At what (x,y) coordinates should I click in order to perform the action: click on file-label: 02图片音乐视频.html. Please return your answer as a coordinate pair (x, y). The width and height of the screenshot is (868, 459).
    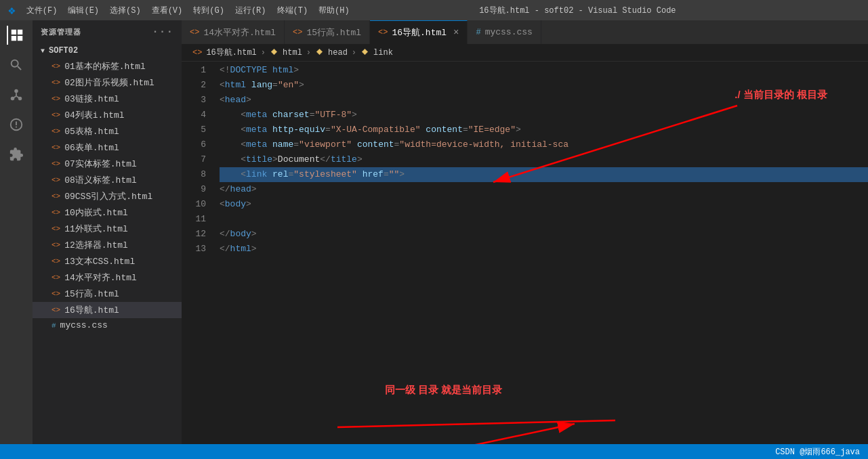
    Looking at the image, I should click on (110, 83).